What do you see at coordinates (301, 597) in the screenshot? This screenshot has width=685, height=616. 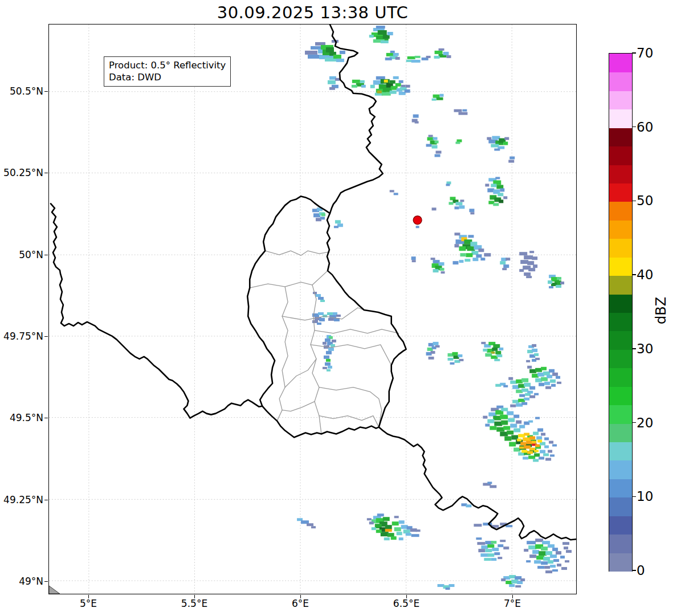 I see `lon-tick-mark` at bounding box center [301, 597].